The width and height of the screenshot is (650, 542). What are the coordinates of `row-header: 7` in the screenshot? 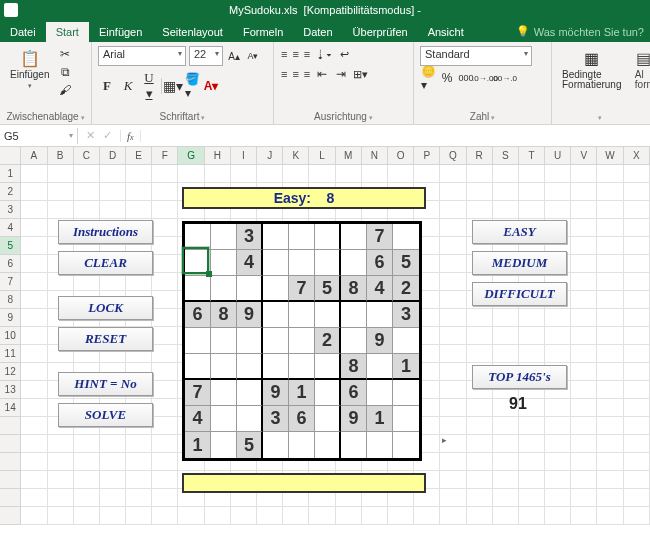 It's located at (10, 282).